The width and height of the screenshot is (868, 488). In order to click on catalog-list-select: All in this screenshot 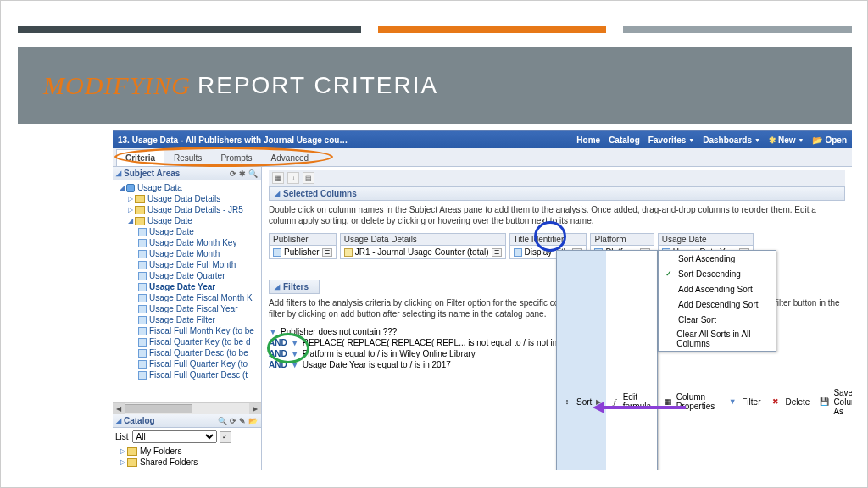, I will do `click(175, 437)`.